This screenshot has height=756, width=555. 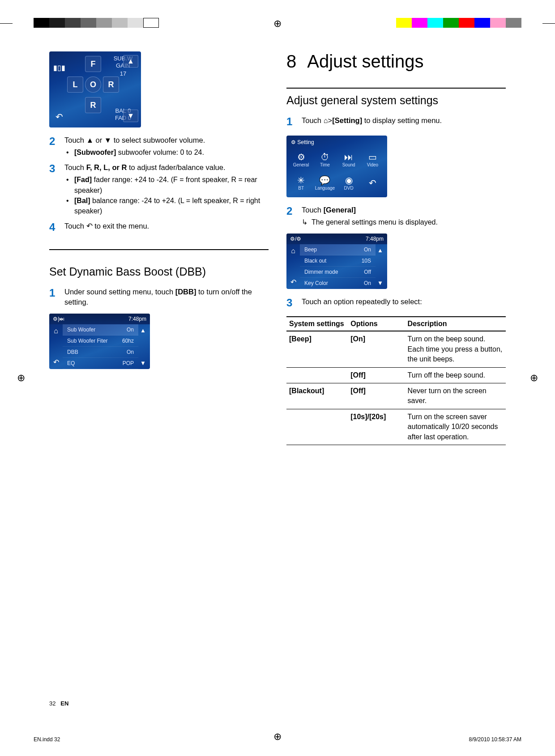 I want to click on list-item: BeepOn, so click(x=337, y=250).